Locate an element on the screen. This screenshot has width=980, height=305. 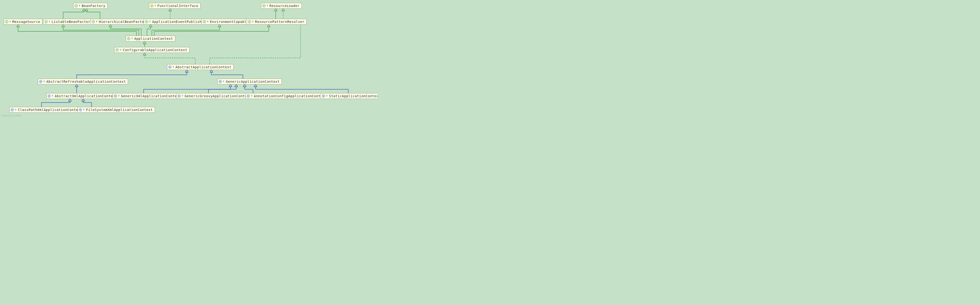
node-label: HierarchicalBeanFactory is located at coordinates (124, 22).